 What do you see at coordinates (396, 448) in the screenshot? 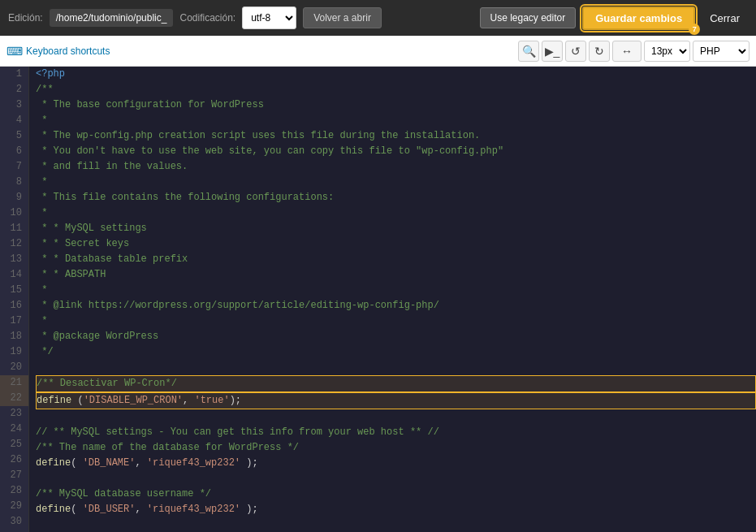
I see `code-line-25: /** The name of the database for WordPre…` at bounding box center [396, 448].